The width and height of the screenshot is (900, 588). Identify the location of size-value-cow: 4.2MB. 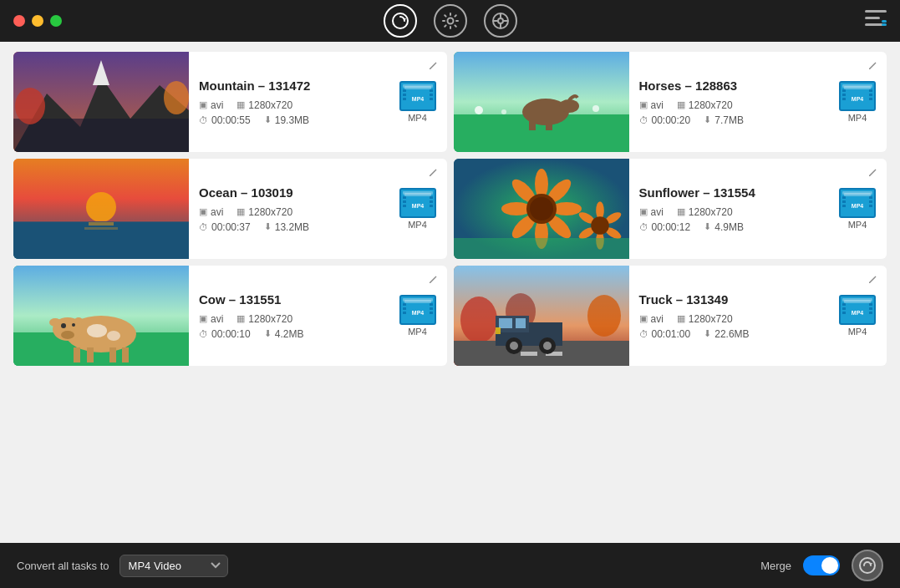
(289, 334).